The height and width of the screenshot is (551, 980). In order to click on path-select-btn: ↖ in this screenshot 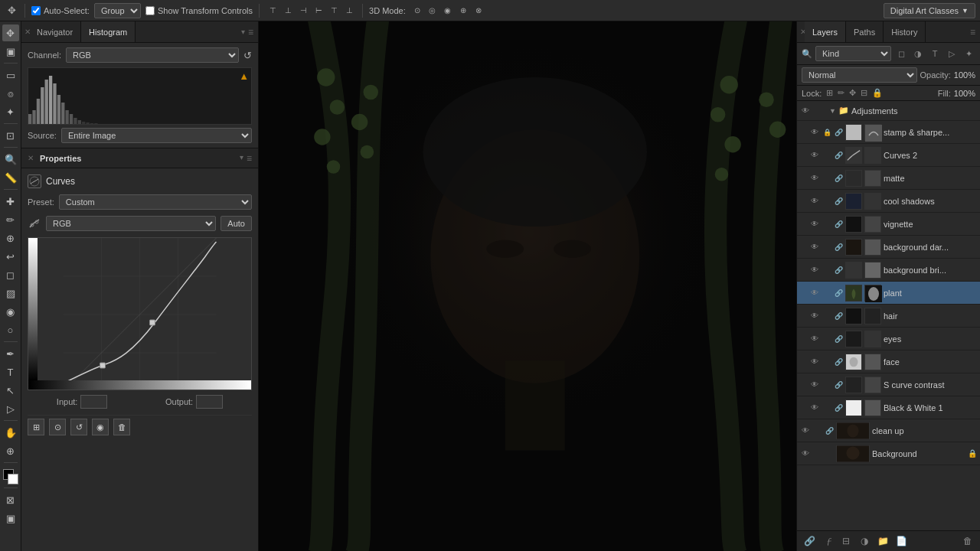, I will do `click(11, 390)`.